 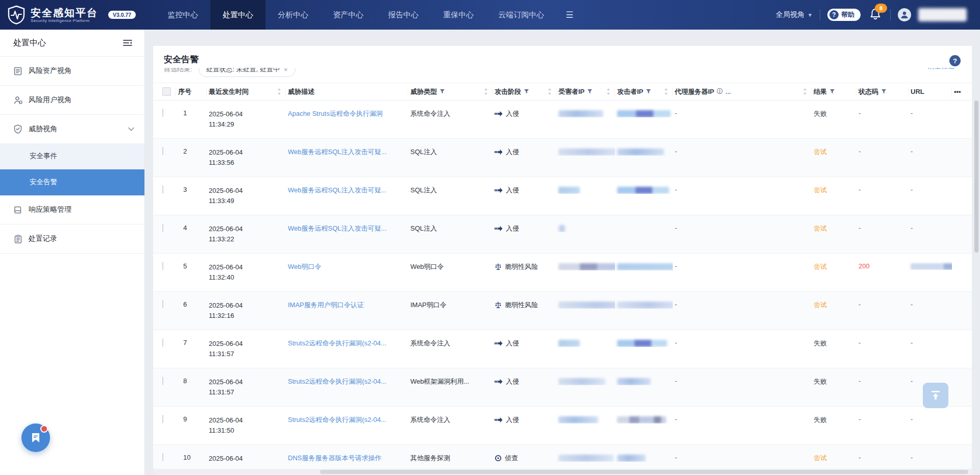 What do you see at coordinates (450, 454) in the screenshot?
I see `cell-type: 其他服务探测` at bounding box center [450, 454].